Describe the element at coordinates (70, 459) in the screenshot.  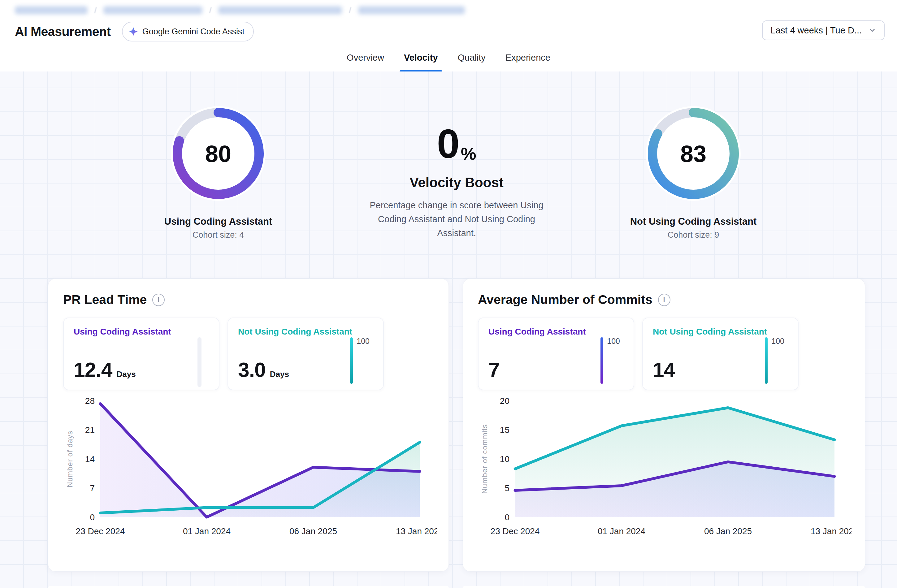
I see `svg-text: Number of days` at that location.